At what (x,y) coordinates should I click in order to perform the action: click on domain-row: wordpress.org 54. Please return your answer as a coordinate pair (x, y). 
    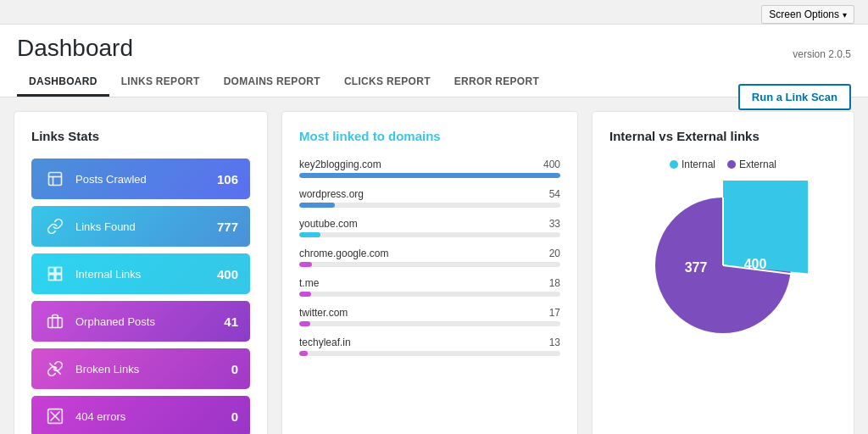
    Looking at the image, I should click on (430, 198).